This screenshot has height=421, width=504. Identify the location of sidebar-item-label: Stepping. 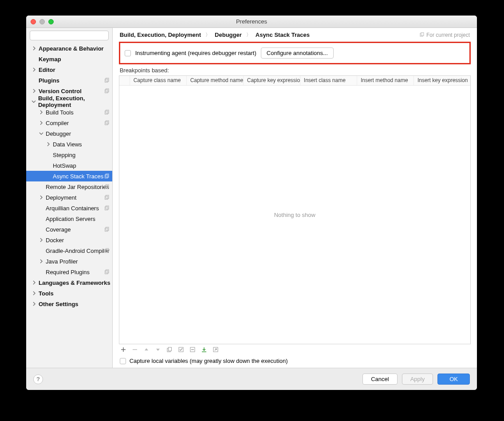
(64, 155).